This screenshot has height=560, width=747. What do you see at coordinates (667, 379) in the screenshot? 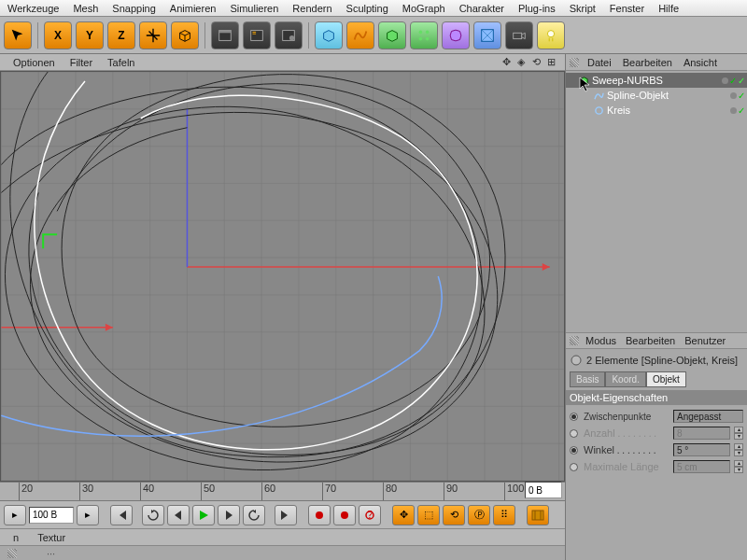
I see `tab-objekt: Objekt` at bounding box center [667, 379].